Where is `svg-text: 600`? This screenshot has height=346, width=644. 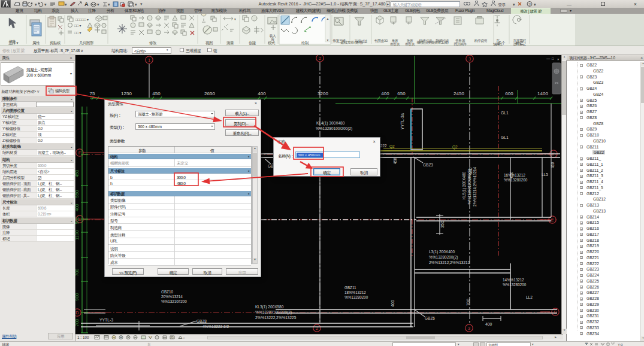 svg-text: 600 is located at coordinates (509, 93).